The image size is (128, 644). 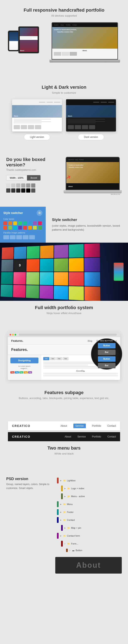 What do you see at coordinates (37, 128) in the screenshot?
I see `light-preview-thumbs` at bounding box center [37, 128].